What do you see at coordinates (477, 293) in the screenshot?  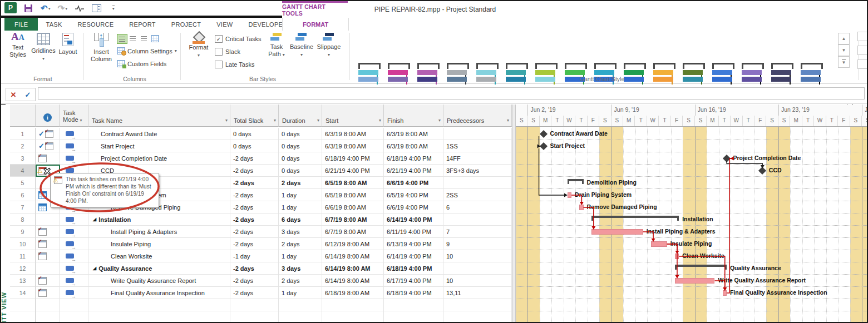 I see `pred-cell: 13,11` at bounding box center [477, 293].